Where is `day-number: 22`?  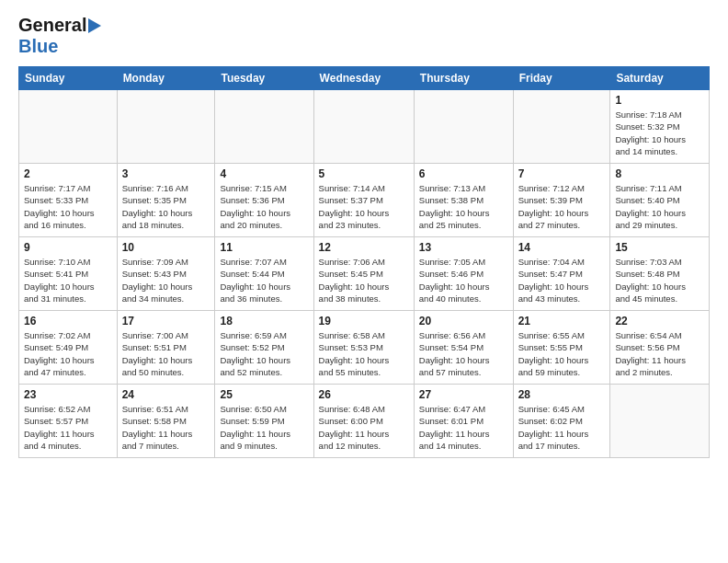 day-number: 22 is located at coordinates (660, 321).